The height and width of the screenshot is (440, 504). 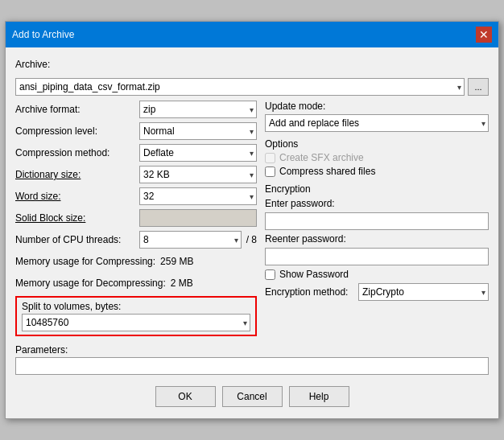 What do you see at coordinates (198, 131) in the screenshot?
I see `compression-level-select: Normal` at bounding box center [198, 131].